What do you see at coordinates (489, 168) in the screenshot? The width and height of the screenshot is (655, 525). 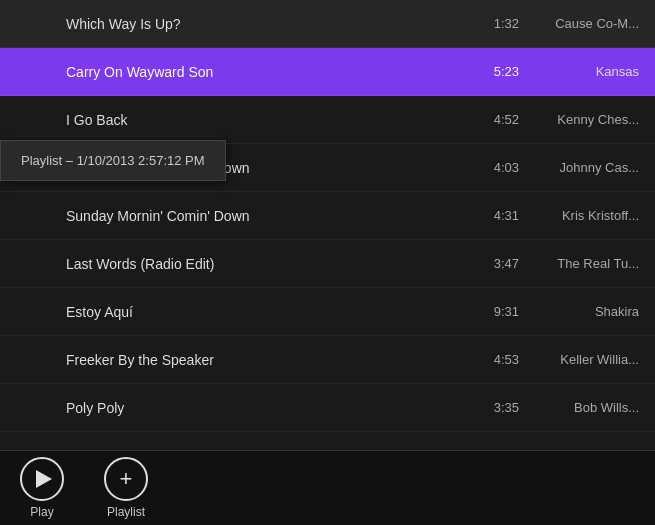 I see `track-duration: 4:03` at bounding box center [489, 168].